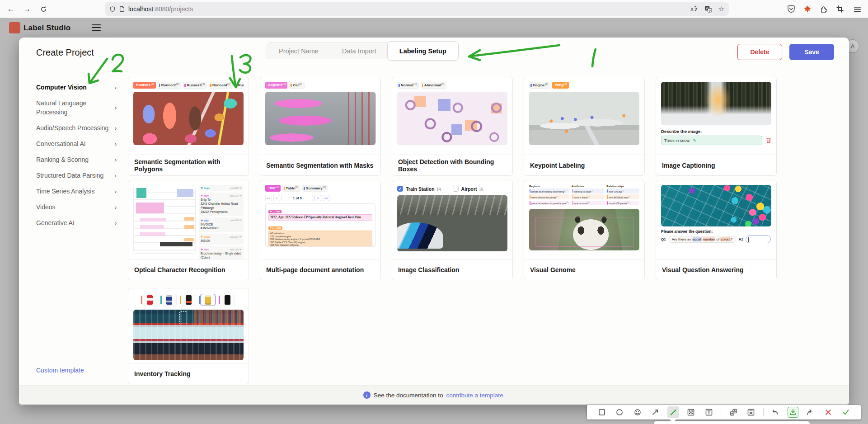  What do you see at coordinates (560, 85) in the screenshot?
I see `label-tag-wing: Wing[2]` at bounding box center [560, 85].